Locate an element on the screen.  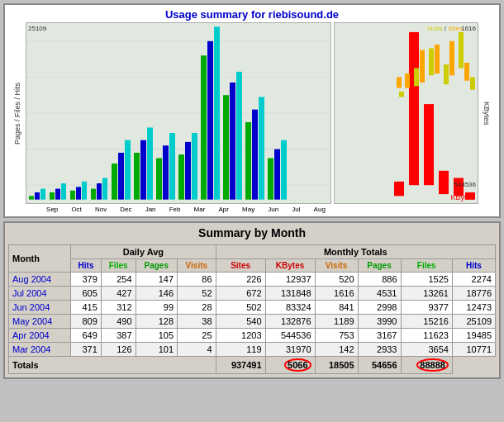
totals-pages: 18505 is located at coordinates (336, 365).